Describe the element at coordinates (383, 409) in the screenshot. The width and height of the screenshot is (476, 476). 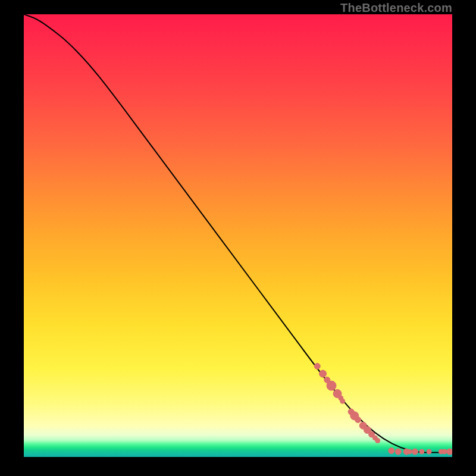
I see `data-points` at that location.